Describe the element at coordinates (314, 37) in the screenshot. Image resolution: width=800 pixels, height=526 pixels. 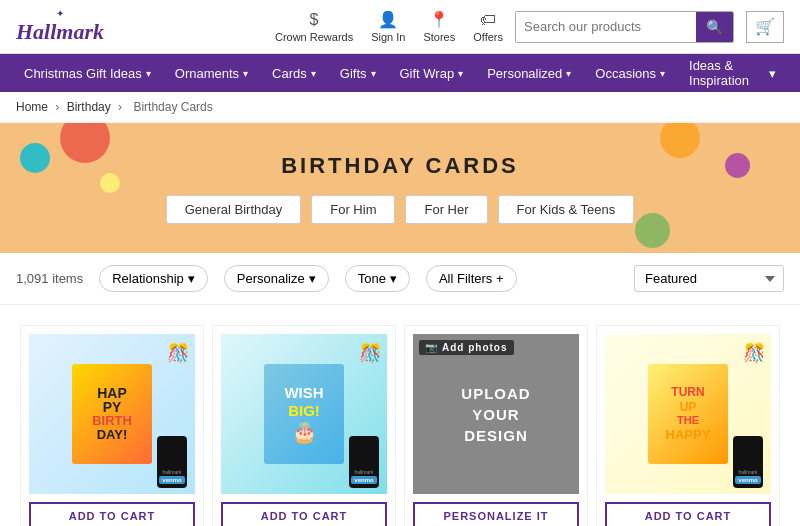
I see `crown-rewards-label: Crown Rewards` at that location.